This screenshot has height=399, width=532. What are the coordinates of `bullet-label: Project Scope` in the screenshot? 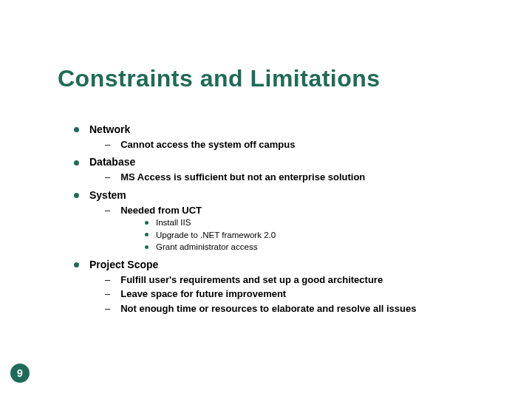 It's located at (124, 265).